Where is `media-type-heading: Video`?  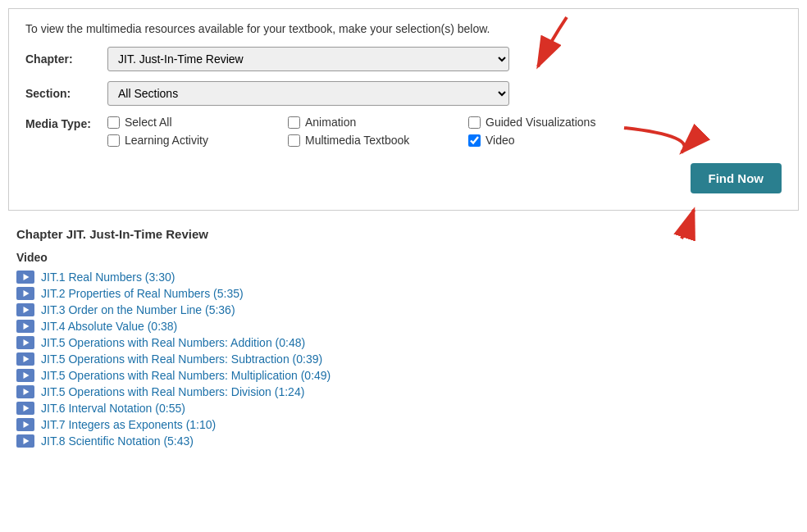
media-type-heading: Video is located at coordinates (404, 257).